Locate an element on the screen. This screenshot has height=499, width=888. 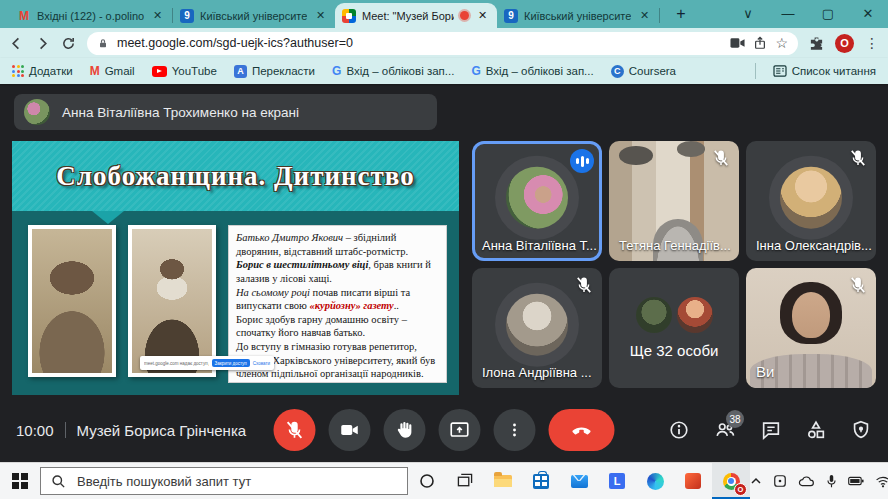
tab-university-2: 9 Київський університет ім ✕ is located at coordinates (578, 16).